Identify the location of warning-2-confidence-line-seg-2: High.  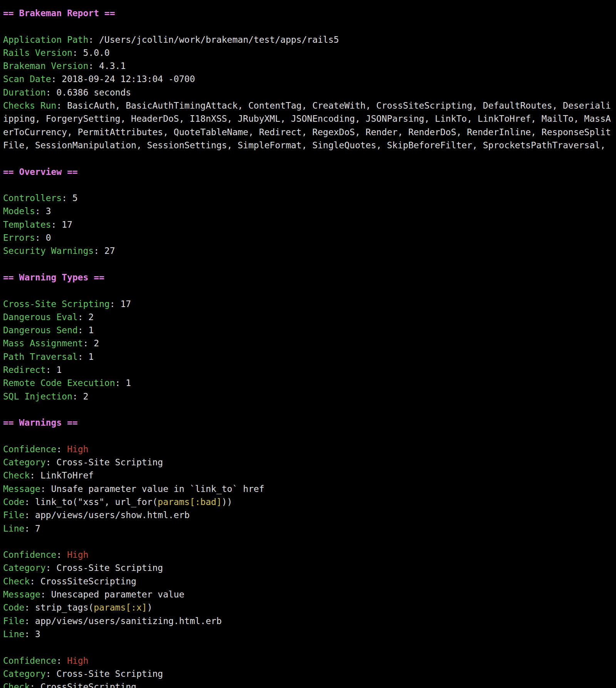
(78, 555).